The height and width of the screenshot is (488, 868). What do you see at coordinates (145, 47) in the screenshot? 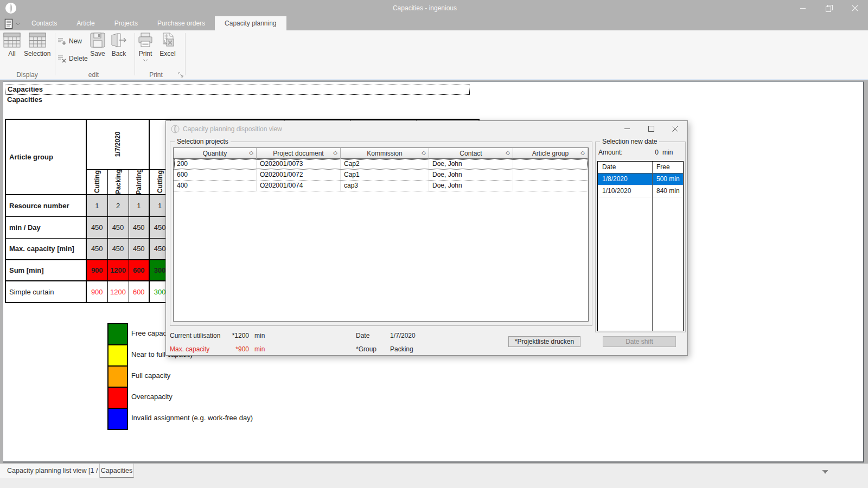
I see `print-button: Print` at bounding box center [145, 47].